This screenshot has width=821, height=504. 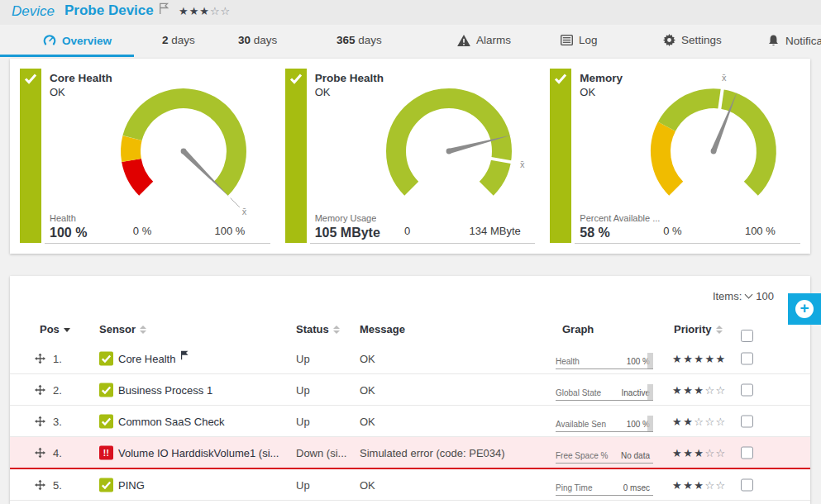 I want to click on mini-graph: Health100 %, so click(x=604, y=359).